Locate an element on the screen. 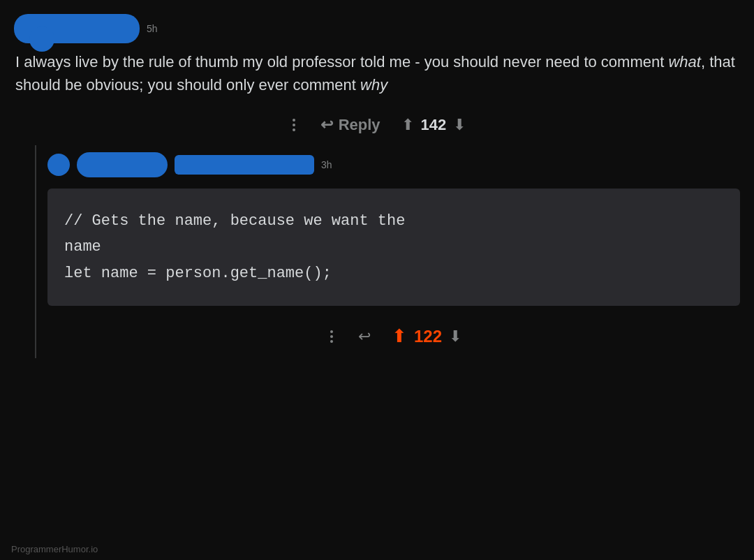 This screenshot has height=560, width=754. vote-count: 142 is located at coordinates (434, 125).